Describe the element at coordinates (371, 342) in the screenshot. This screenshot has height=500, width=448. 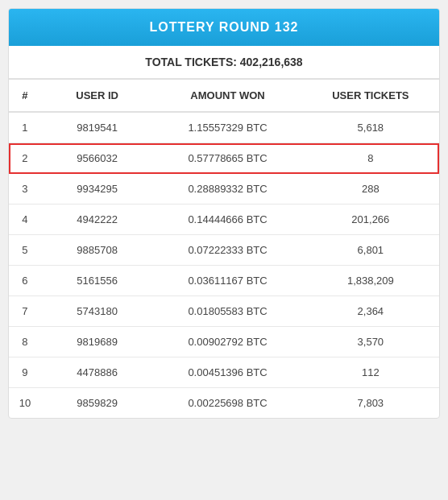
I see `cell-tickets: 3,570` at that location.